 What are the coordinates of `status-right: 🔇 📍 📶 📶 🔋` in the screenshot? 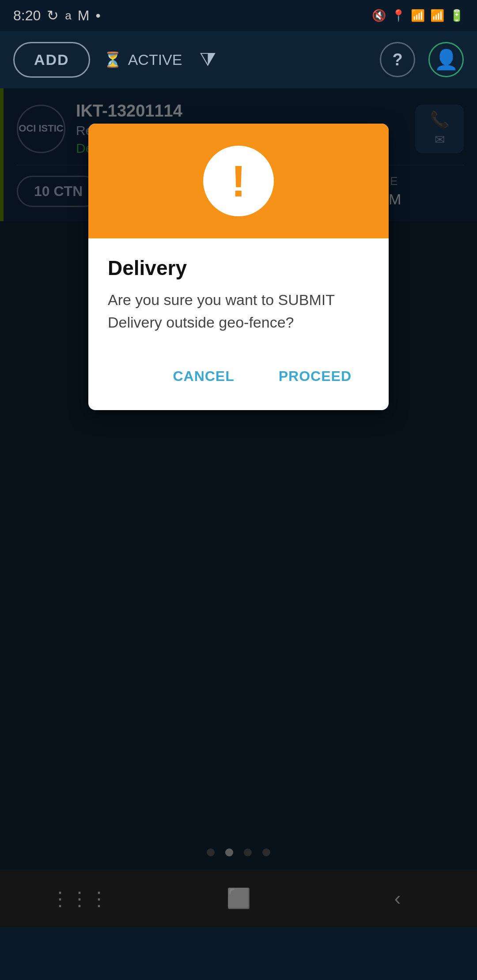 It's located at (418, 16).